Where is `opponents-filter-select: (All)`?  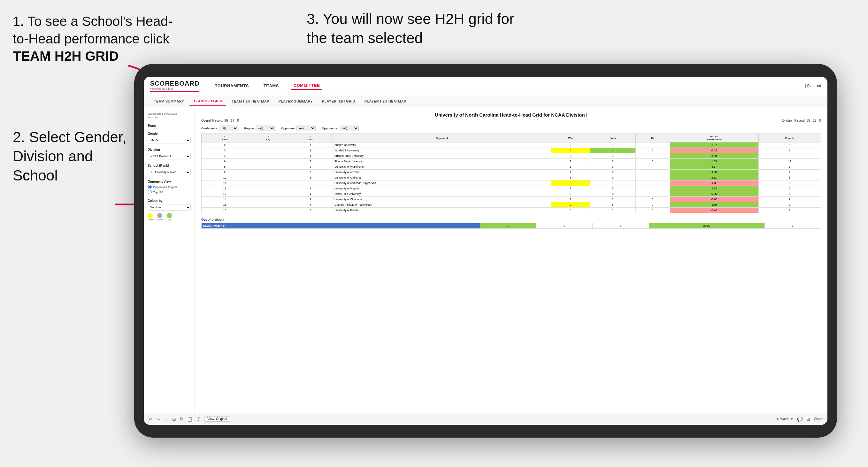
opponents-filter-select: (All) is located at coordinates (349, 128).